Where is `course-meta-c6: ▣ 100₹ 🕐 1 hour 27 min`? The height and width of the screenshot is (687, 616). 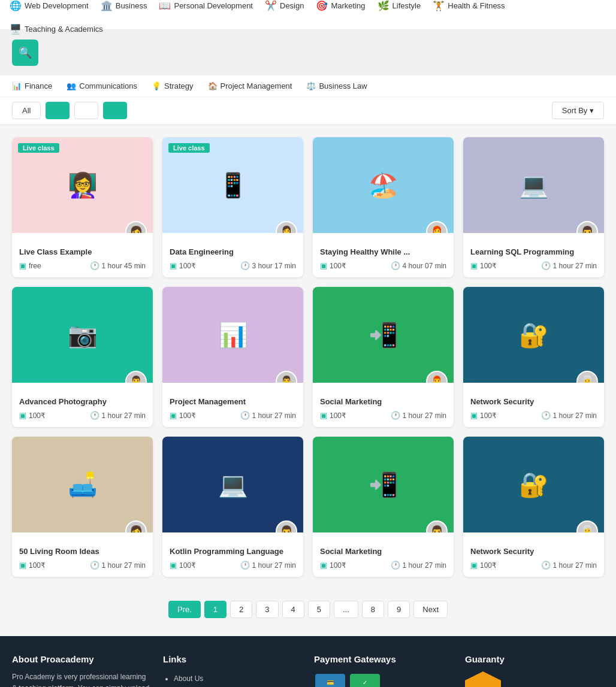
course-meta-c6: ▣ 100₹ 🕐 1 hour 27 min is located at coordinates (232, 416).